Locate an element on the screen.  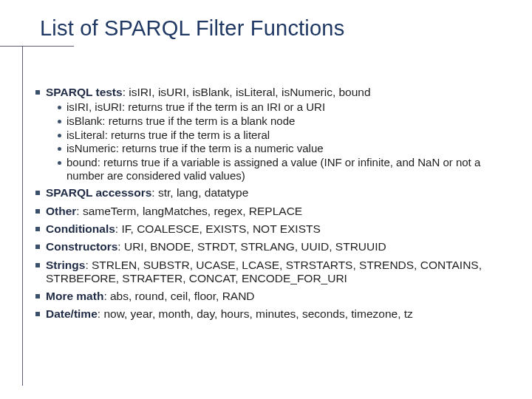
list-item-text: : IF, COALESCE, EXISTS, NOT EXISTS is located at coordinates (218, 229).